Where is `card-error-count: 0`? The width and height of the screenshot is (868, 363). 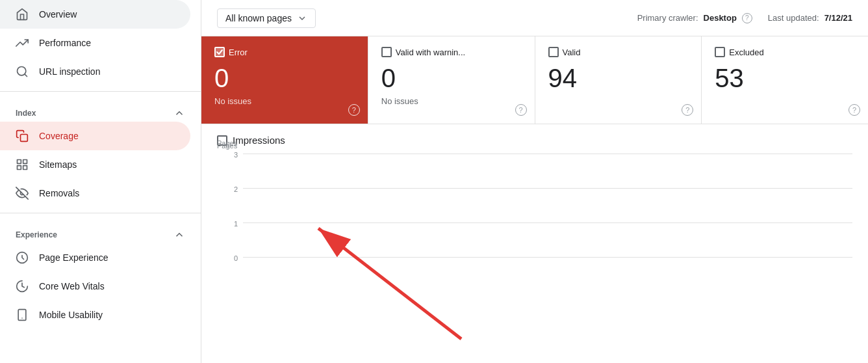 card-error-count: 0 is located at coordinates (285, 78).